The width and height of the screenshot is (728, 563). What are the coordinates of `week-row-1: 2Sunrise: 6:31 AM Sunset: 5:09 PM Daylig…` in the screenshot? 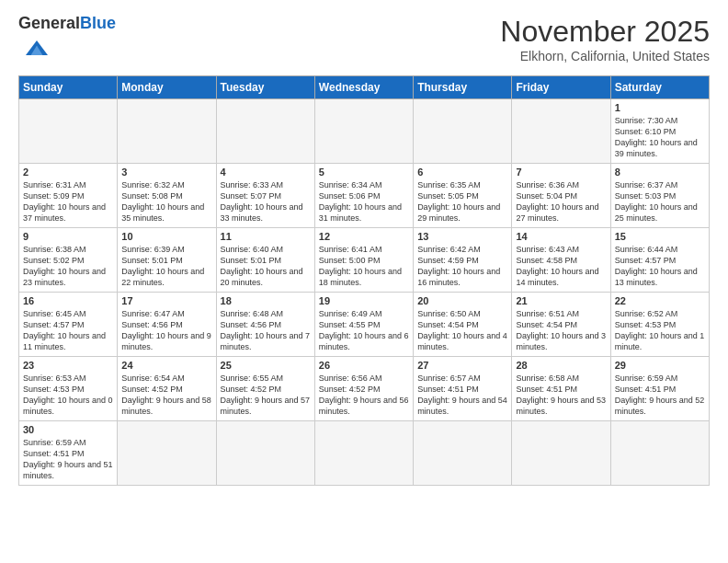 It's located at (364, 195).